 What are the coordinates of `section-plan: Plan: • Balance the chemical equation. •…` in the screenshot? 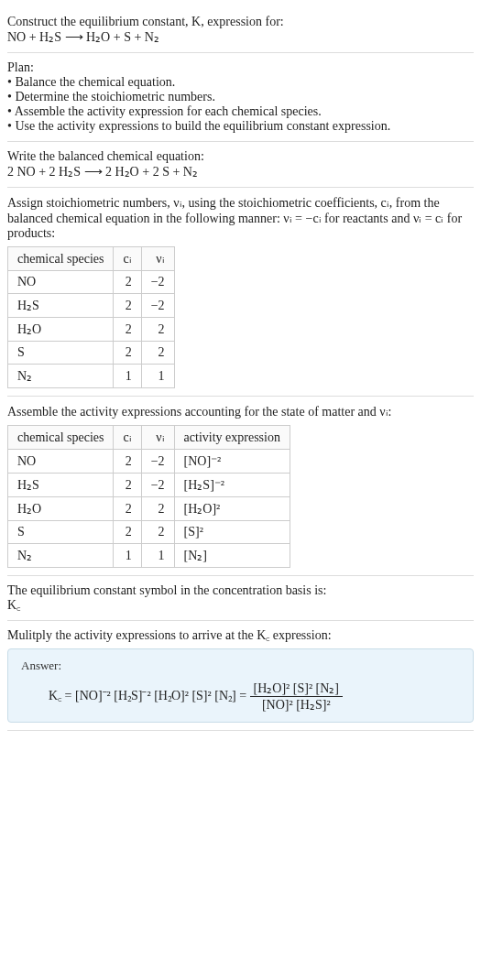 It's located at (240, 97).